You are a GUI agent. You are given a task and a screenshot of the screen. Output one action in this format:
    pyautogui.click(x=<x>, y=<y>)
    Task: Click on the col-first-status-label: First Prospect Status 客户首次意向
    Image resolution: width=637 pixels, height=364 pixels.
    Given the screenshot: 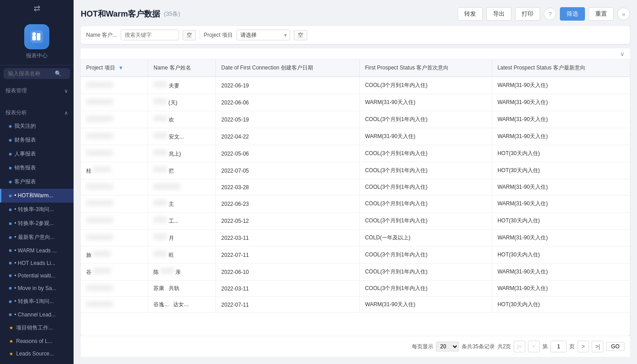 What is the action you would take?
    pyautogui.click(x=407, y=68)
    